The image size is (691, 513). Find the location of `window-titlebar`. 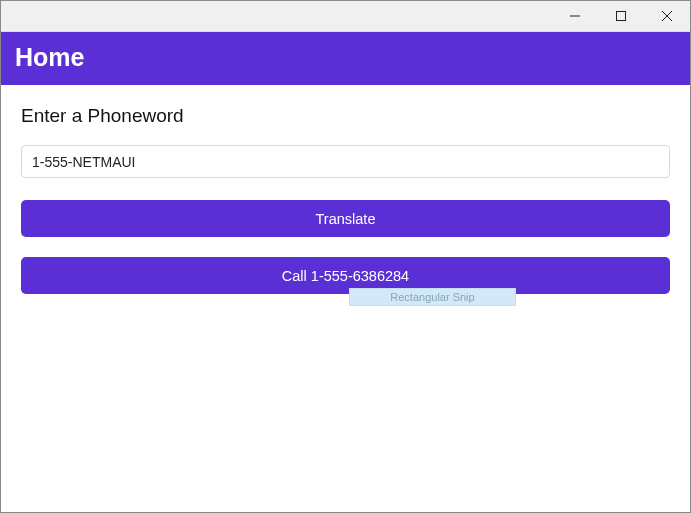

window-titlebar is located at coordinates (346, 16).